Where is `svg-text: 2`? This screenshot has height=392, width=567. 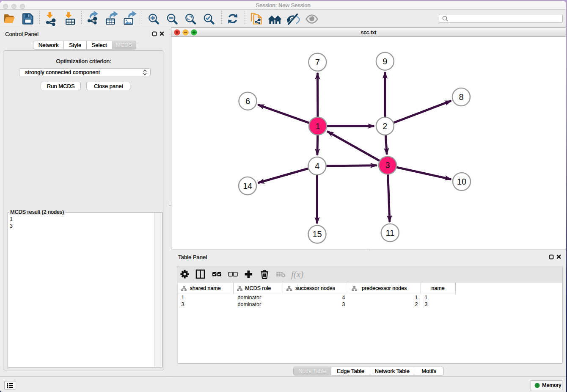 svg-text: 2 is located at coordinates (385, 126).